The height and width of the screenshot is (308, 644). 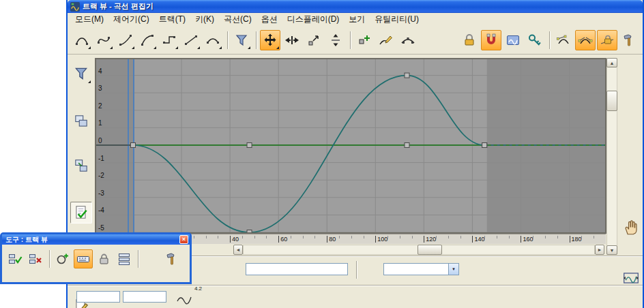 I want to click on menu-curves: 곡선(C), so click(x=237, y=19).